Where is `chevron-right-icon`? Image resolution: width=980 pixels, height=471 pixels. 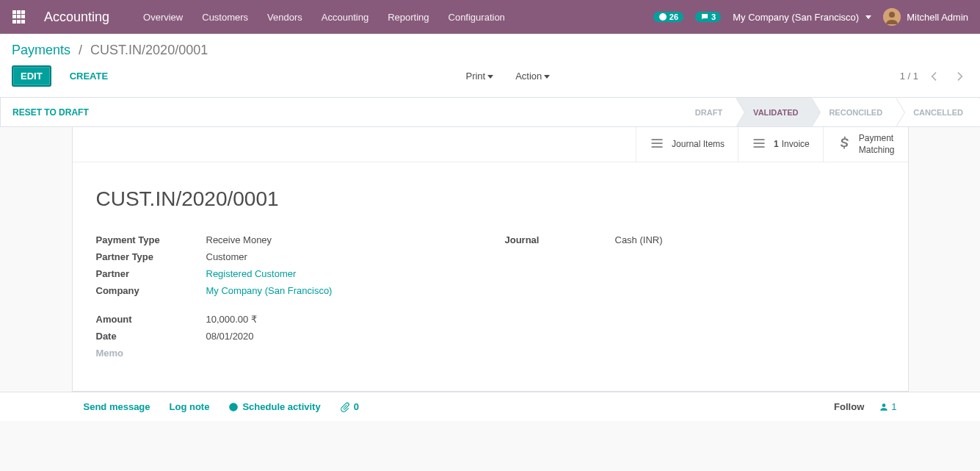 chevron-right-icon is located at coordinates (959, 76).